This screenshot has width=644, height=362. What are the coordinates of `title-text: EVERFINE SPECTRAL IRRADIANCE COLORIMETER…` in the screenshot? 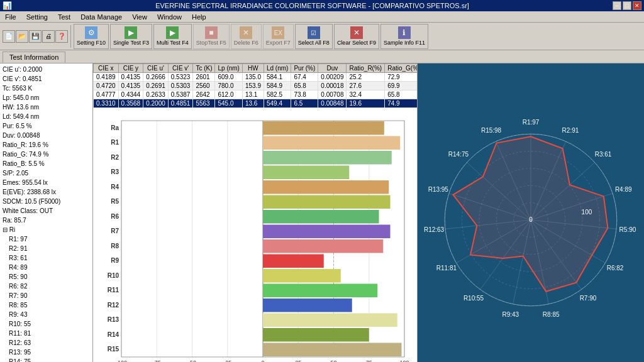 It's located at (312, 6).